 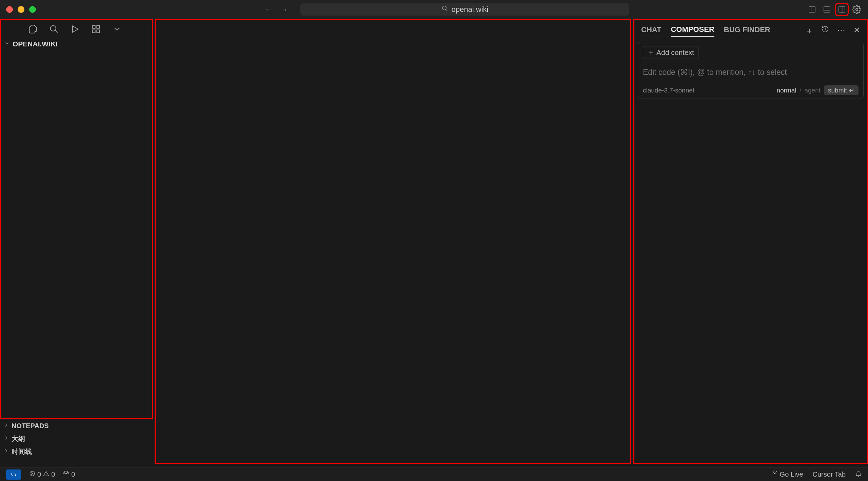 I want to click on submit-label: submit, so click(x=837, y=90).